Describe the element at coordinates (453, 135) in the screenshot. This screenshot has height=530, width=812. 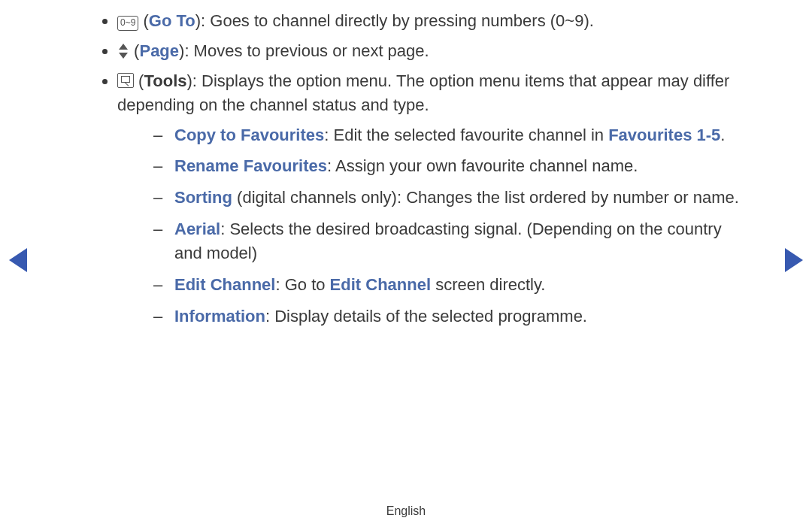
I see `sub-copy-to-favourites: Copy to Favourites: Edit the selected fa…` at that location.